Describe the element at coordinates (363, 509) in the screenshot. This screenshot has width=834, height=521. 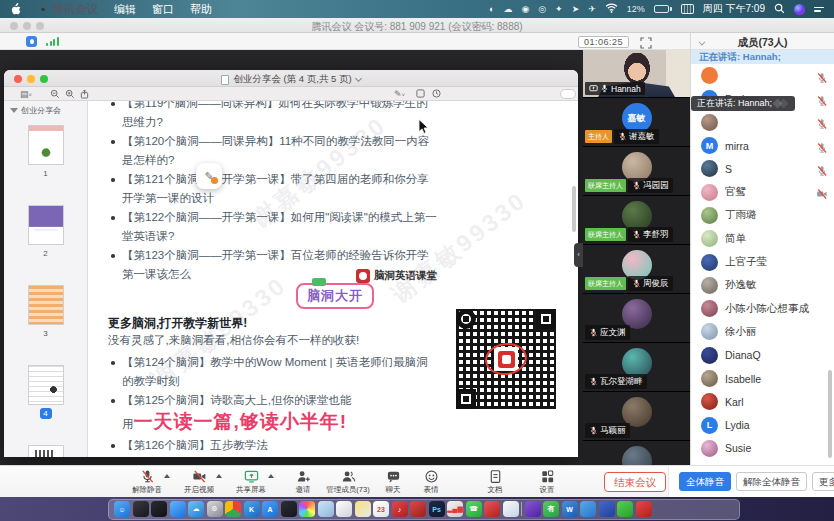
I see `notes-icon` at that location.